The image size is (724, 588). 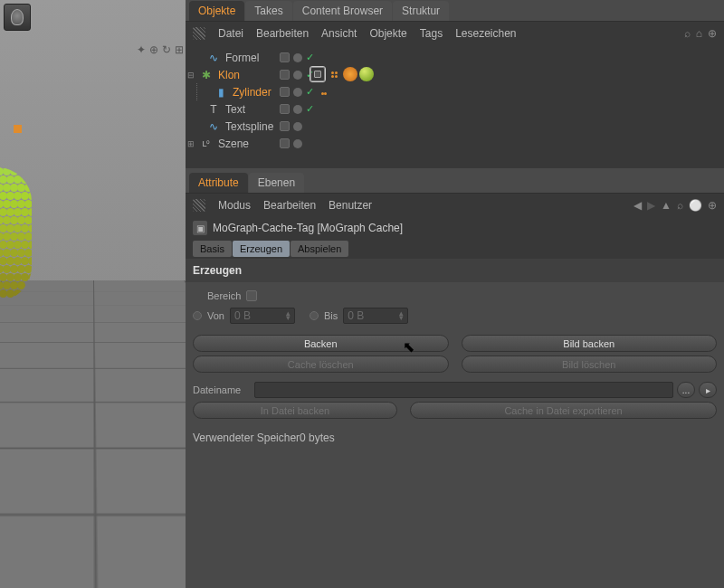 What do you see at coordinates (231, 33) in the screenshot?
I see `menu-file: Datei` at bounding box center [231, 33].